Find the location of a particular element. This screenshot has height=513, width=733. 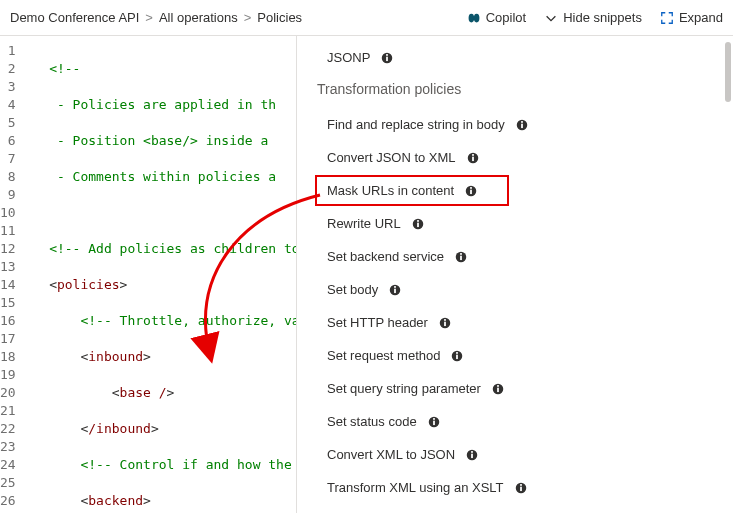

policy-label: Transform XML using an XSLT is located at coordinates (416, 488).